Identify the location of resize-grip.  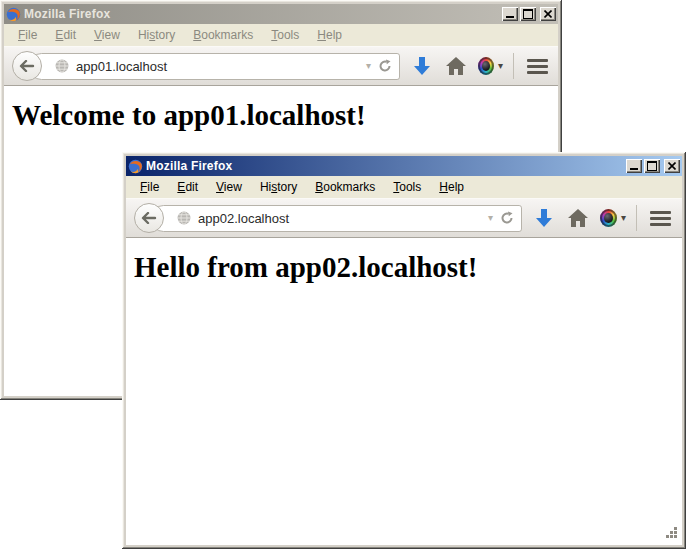
(670, 534).